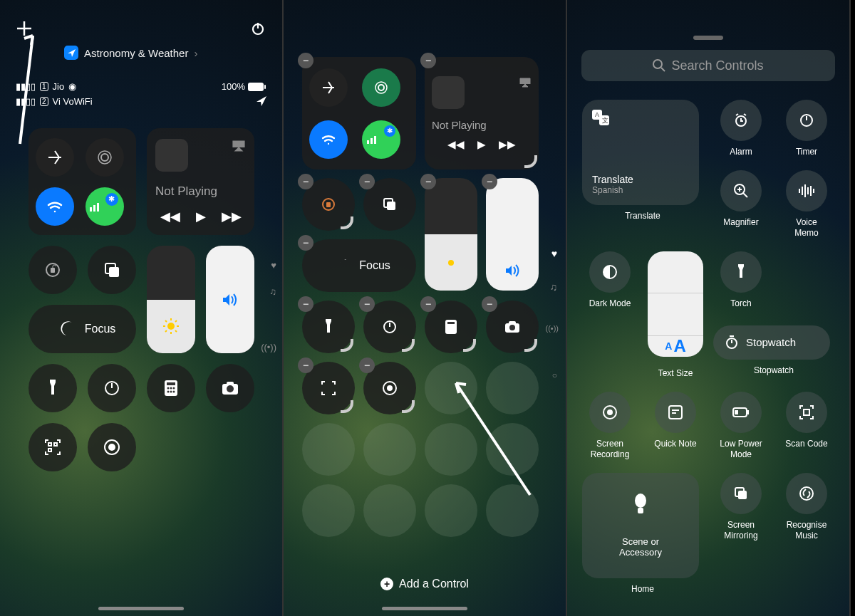 The height and width of the screenshot is (616, 855). Describe the element at coordinates (83, 182) in the screenshot. I see `connectivity-tile: ✱` at that location.